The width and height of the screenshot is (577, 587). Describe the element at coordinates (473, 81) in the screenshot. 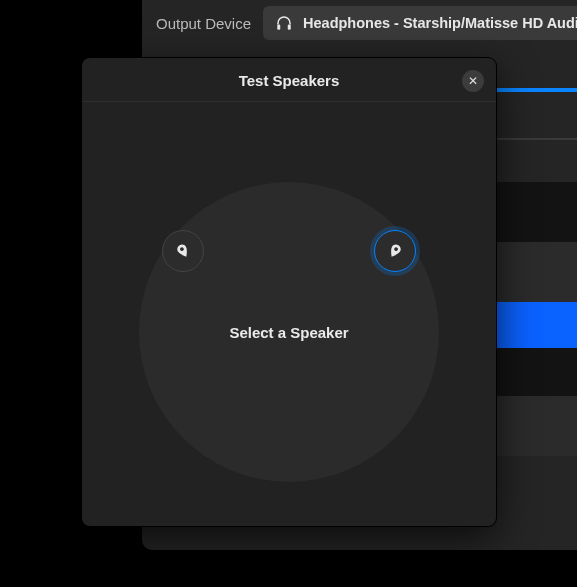

I see `close-button: ✕` at that location.